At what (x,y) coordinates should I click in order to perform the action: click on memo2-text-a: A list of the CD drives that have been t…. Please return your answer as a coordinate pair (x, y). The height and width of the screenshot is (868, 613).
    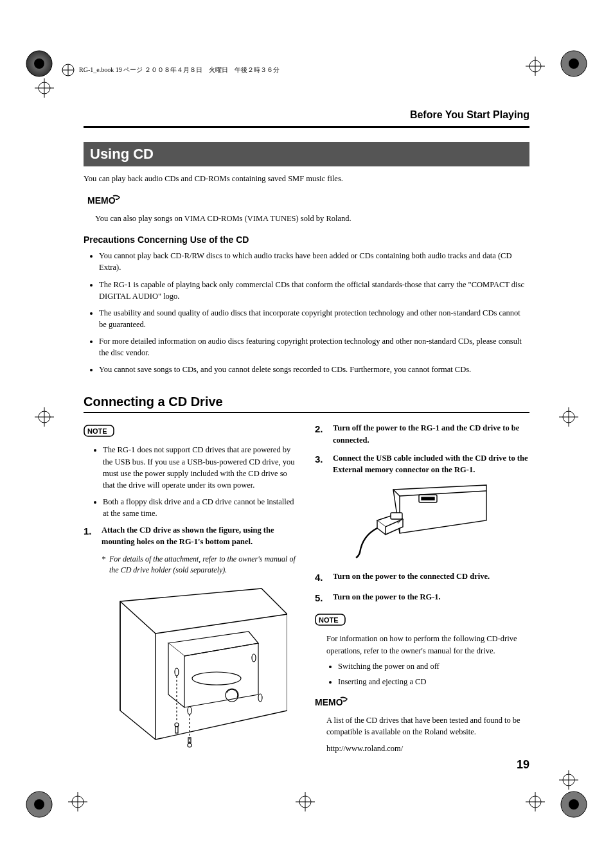
    Looking at the image, I should click on (428, 726).